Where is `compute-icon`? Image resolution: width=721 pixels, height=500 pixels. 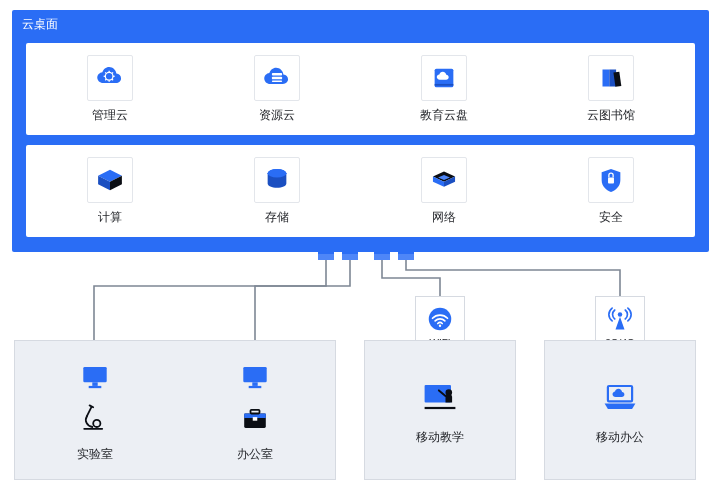
compute-icon is located at coordinates (110, 180).